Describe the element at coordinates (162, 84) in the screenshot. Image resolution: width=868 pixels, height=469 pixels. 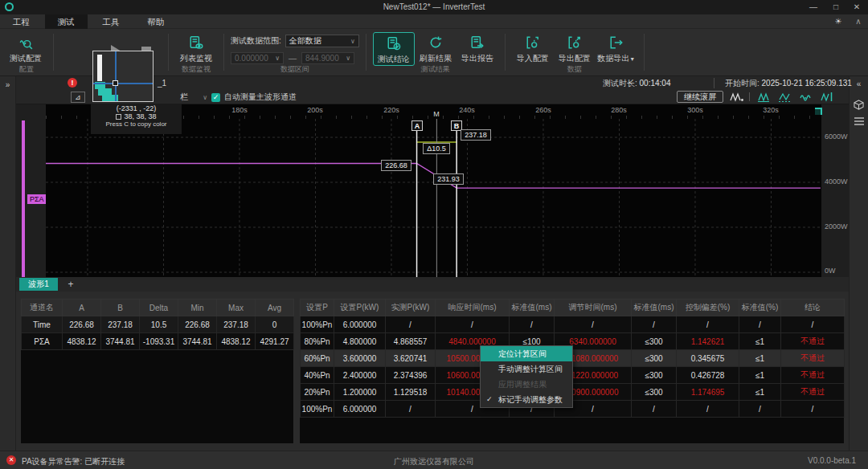
I see `waveform-tab-title: _1` at that location.